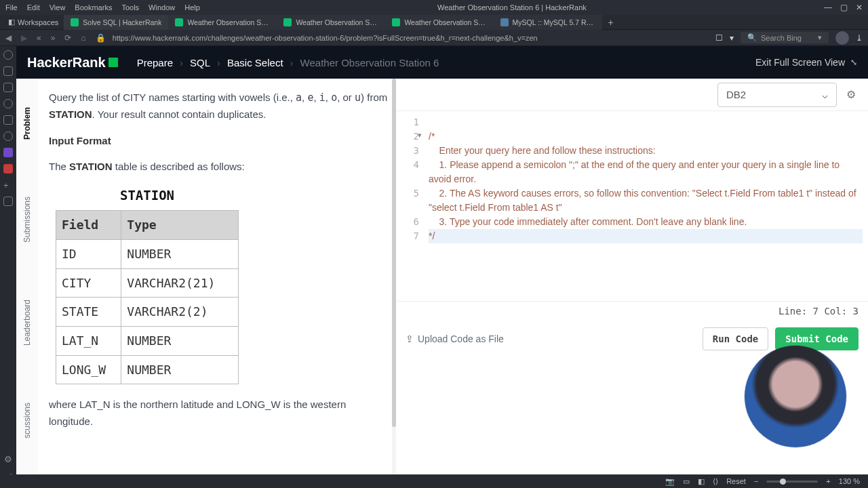 This screenshot has height=488, width=868. I want to click on panel-icon: ◧, so click(701, 481).